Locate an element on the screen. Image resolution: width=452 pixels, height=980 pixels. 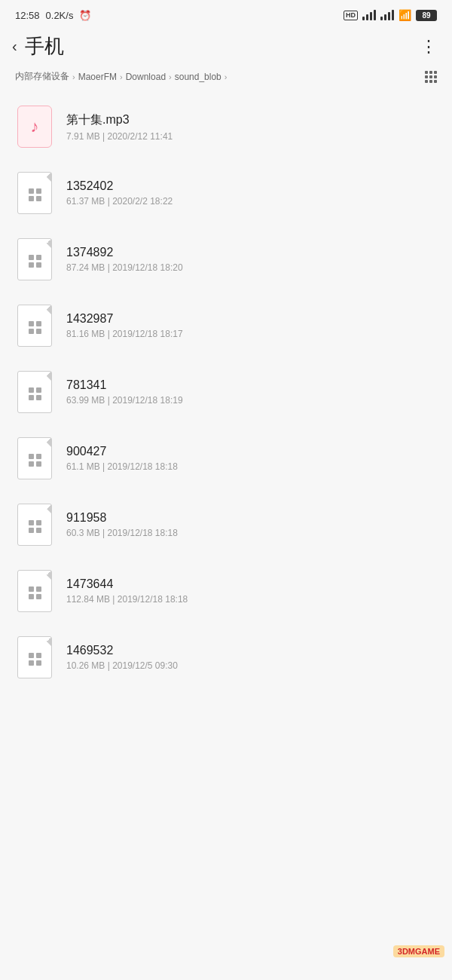
back-button: ‹ is located at coordinates (15, 47).